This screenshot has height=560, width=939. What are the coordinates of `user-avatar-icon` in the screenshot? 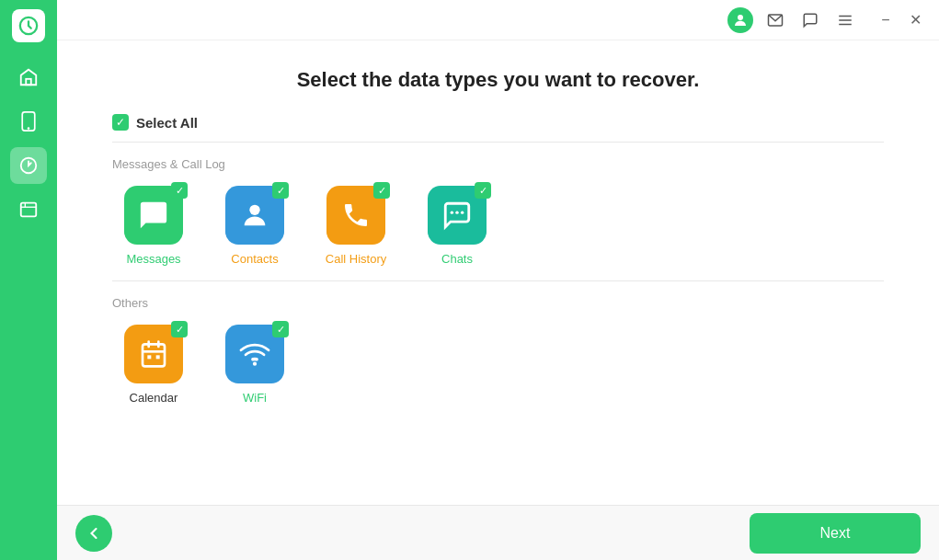 It's located at (740, 20).